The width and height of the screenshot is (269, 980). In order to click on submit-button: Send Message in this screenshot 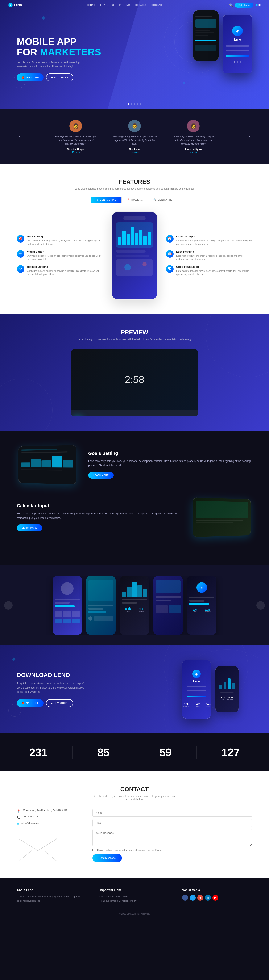, I will do `click(107, 858)`.